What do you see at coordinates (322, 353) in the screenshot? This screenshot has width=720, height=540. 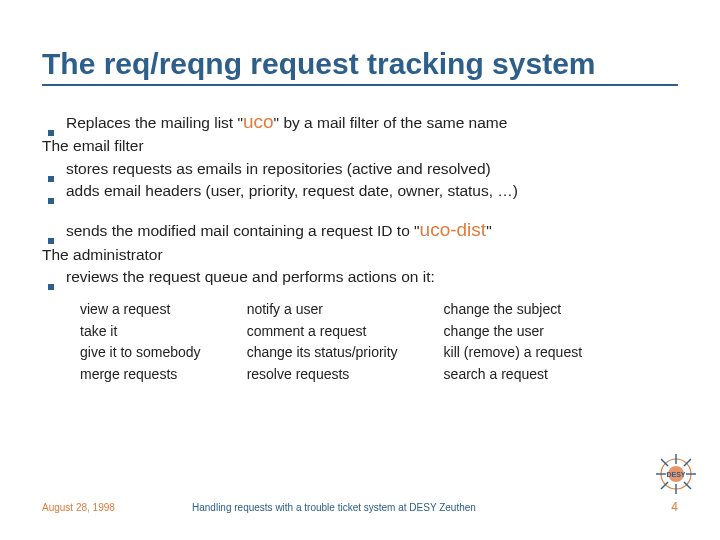 I see `action-item: change its status/priority` at bounding box center [322, 353].